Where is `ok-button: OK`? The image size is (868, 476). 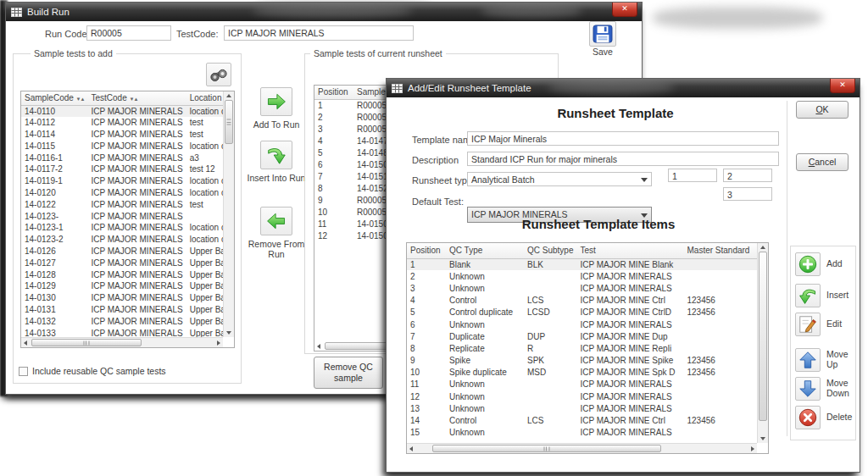
ok-button: OK is located at coordinates (822, 110).